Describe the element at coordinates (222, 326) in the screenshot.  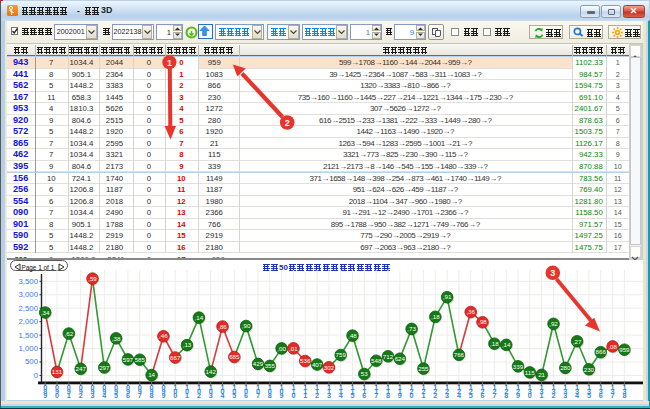
I see `svg-text: ,86` at that location.